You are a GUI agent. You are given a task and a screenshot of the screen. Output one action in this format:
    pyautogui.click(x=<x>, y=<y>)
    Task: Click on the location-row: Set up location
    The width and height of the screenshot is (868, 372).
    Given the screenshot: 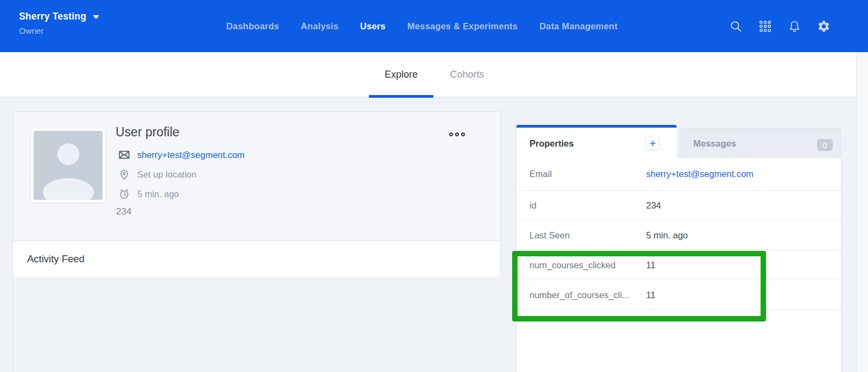 What is the action you would take?
    pyautogui.click(x=157, y=174)
    